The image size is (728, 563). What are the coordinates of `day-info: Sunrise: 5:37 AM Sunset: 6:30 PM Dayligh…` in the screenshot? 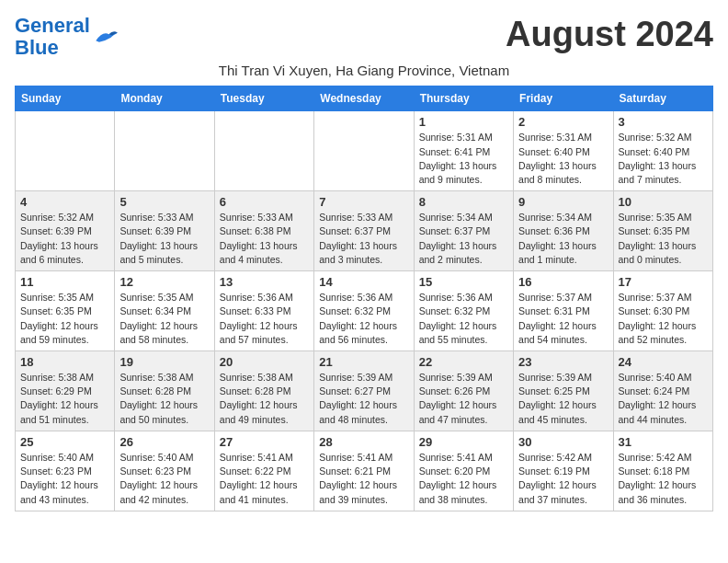 It's located at (664, 318).